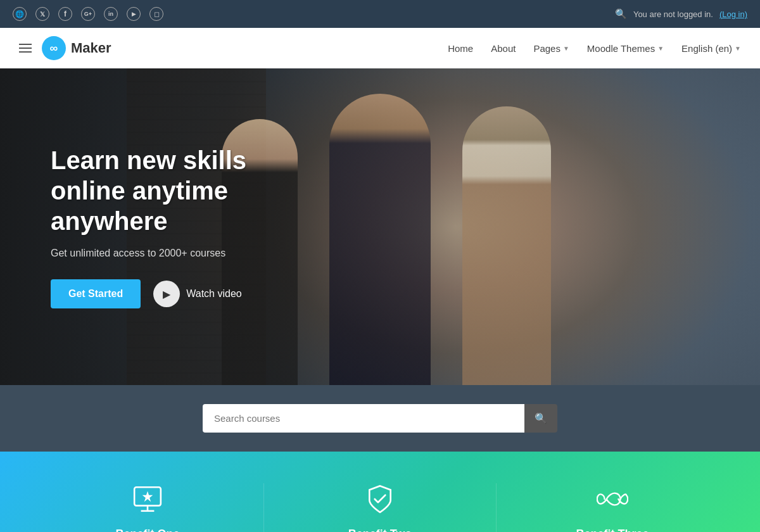  What do you see at coordinates (503, 48) in the screenshot?
I see `nav-about: About` at bounding box center [503, 48].